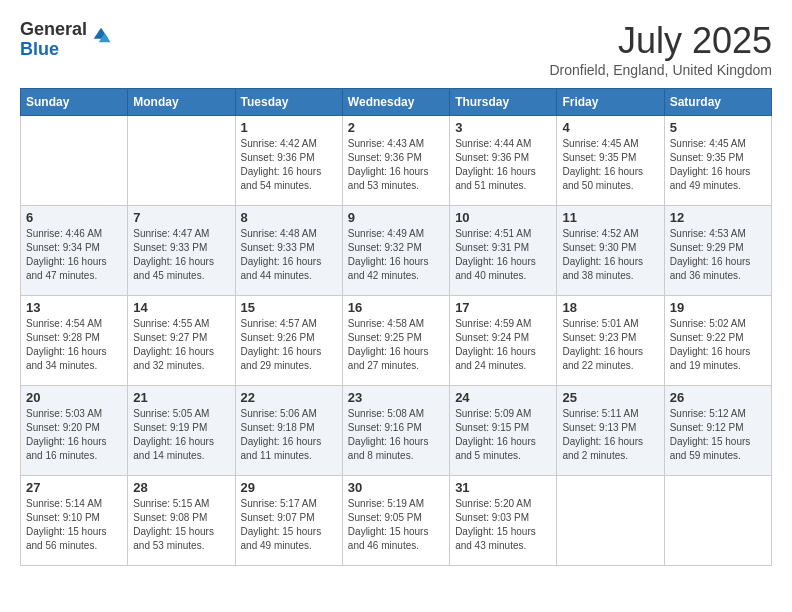 This screenshot has height=612, width=792. What do you see at coordinates (718, 398) in the screenshot?
I see `day-number: 26` at bounding box center [718, 398].